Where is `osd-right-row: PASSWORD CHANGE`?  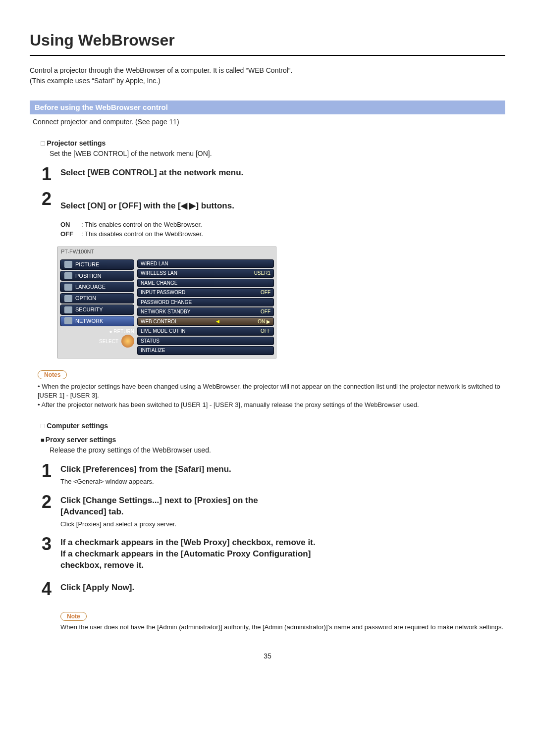
osd-right-row: PASSWORD CHANGE is located at coordinates (206, 302).